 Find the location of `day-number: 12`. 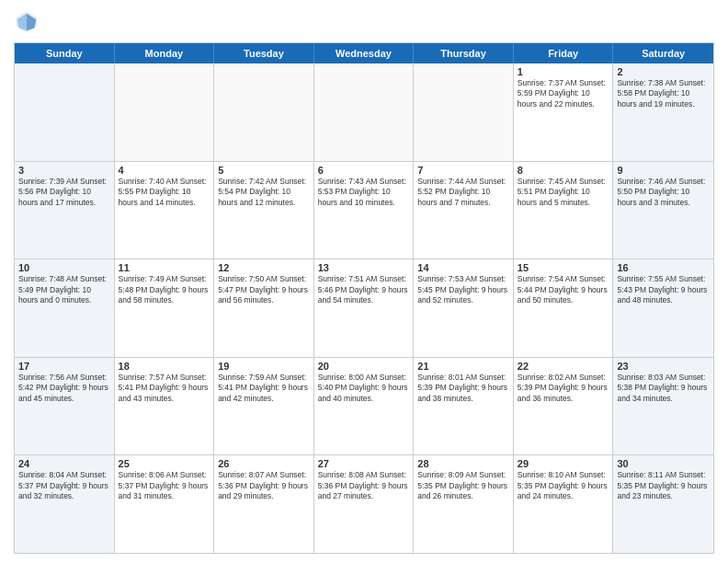

day-number: 12 is located at coordinates (264, 268).